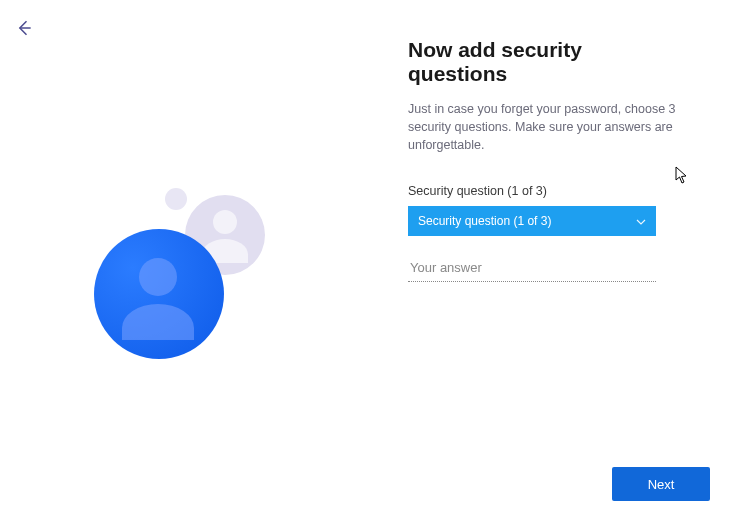  I want to click on answer-input, so click(532, 268).